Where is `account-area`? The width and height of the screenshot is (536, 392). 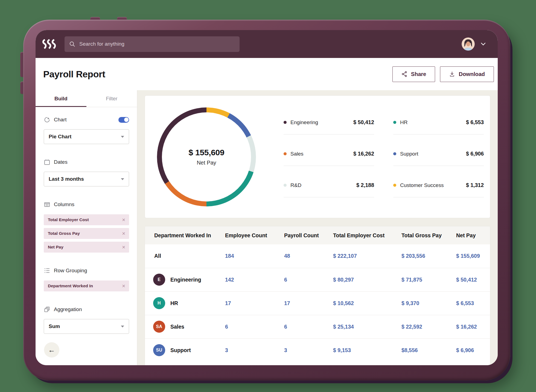 account-area is located at coordinates (474, 44).